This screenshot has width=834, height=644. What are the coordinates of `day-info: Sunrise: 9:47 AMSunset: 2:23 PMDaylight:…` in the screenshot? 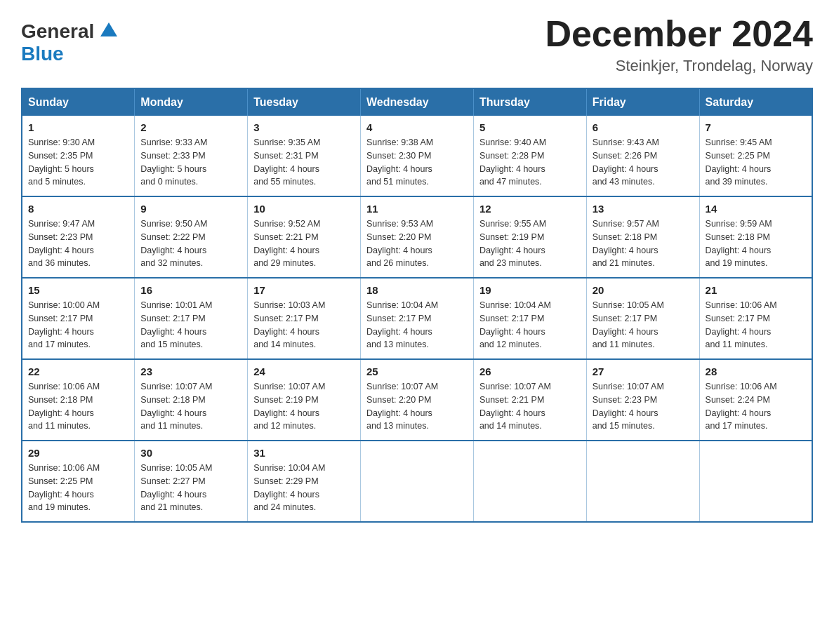 It's located at (79, 244).